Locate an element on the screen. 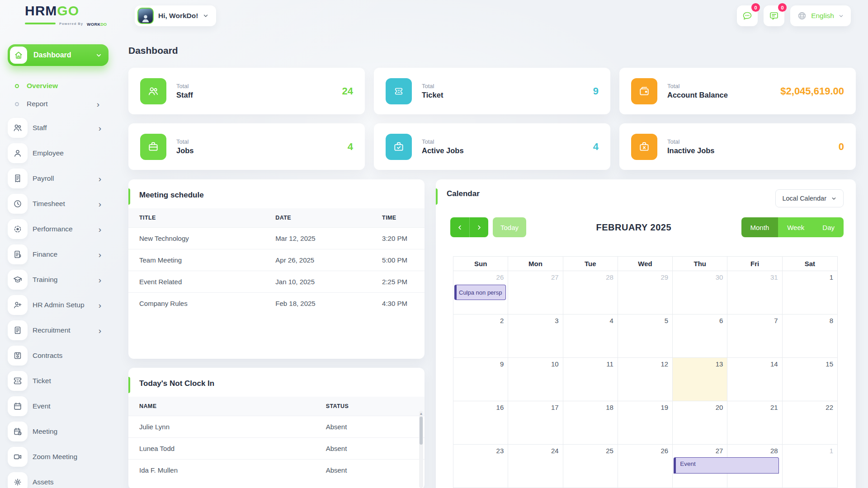 Image resolution: width=868 pixels, height=488 pixels. calendar-day-cell: 27Event is located at coordinates (700, 466).